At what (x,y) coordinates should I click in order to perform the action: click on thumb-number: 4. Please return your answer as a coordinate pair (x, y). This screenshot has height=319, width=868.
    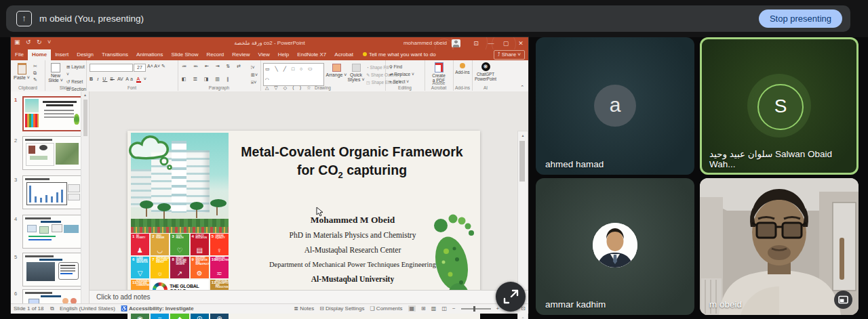
    Looking at the image, I should click on (18, 219).